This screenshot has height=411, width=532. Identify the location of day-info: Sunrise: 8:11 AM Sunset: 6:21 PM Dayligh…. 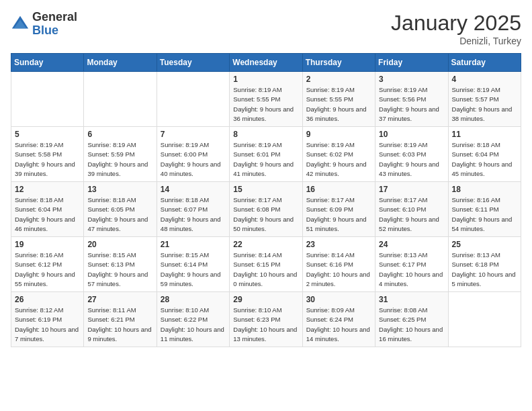
(120, 325).